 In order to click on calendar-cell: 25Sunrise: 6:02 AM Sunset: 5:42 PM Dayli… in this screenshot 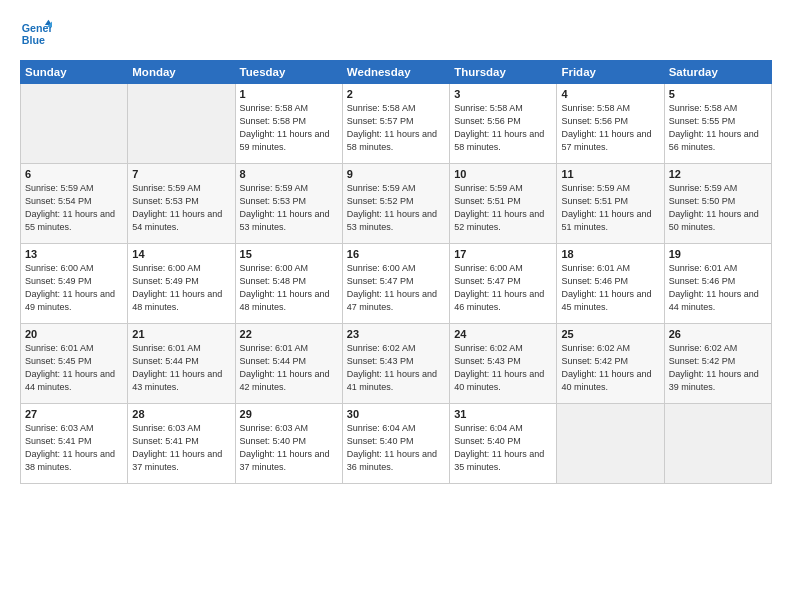, I will do `click(610, 364)`.